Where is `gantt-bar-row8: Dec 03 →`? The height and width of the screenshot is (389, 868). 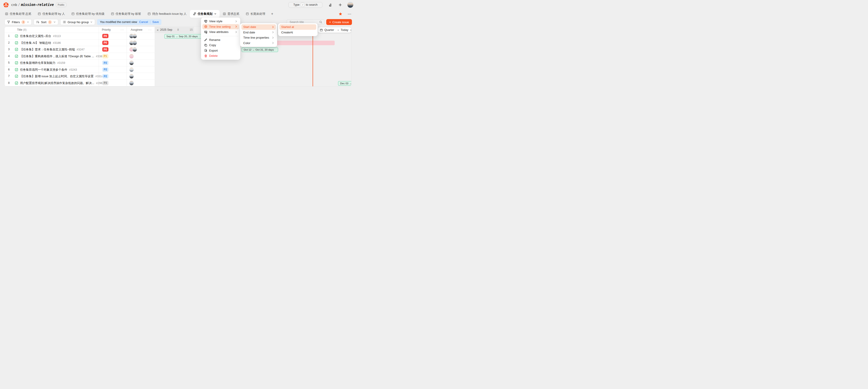 gantt-bar-row8: Dec 03 → is located at coordinates (344, 84).